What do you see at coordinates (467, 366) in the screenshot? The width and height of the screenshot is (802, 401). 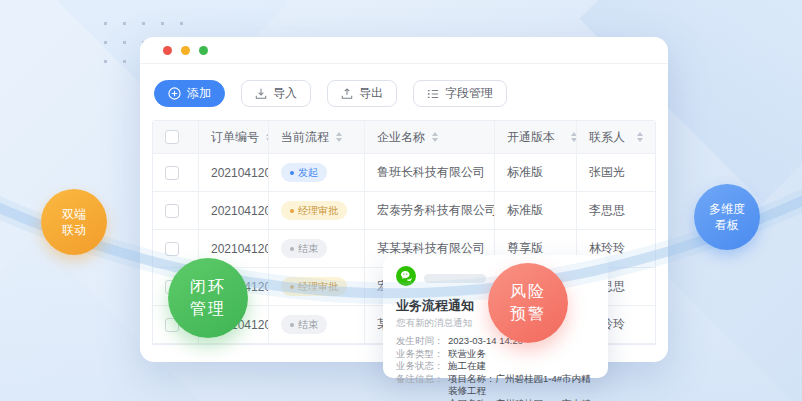 I see `field-value: 施工在建` at bounding box center [467, 366].